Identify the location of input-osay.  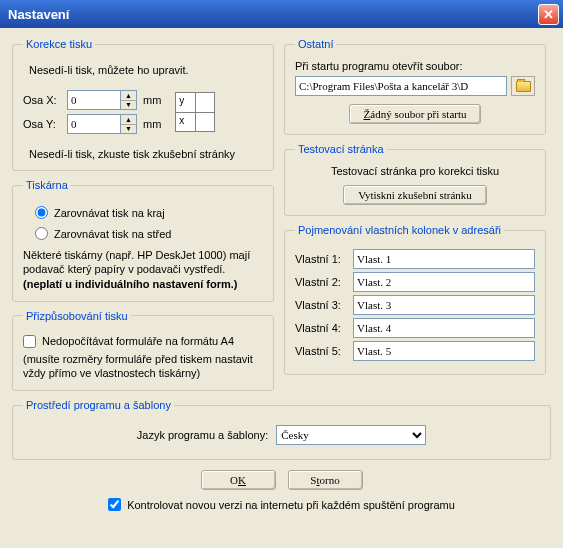
(94, 124).